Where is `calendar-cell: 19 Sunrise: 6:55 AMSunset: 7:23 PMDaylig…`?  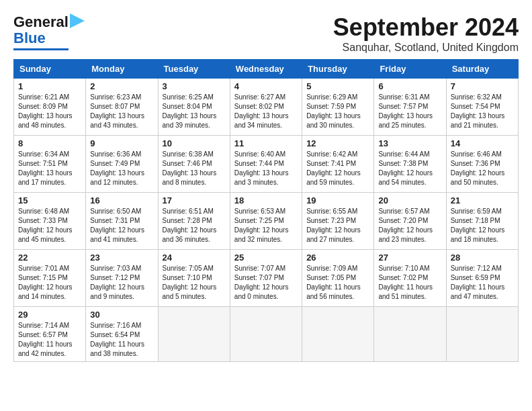 calendar-cell: 19 Sunrise: 6:55 AMSunset: 7:23 PMDaylig… is located at coordinates (339, 222).